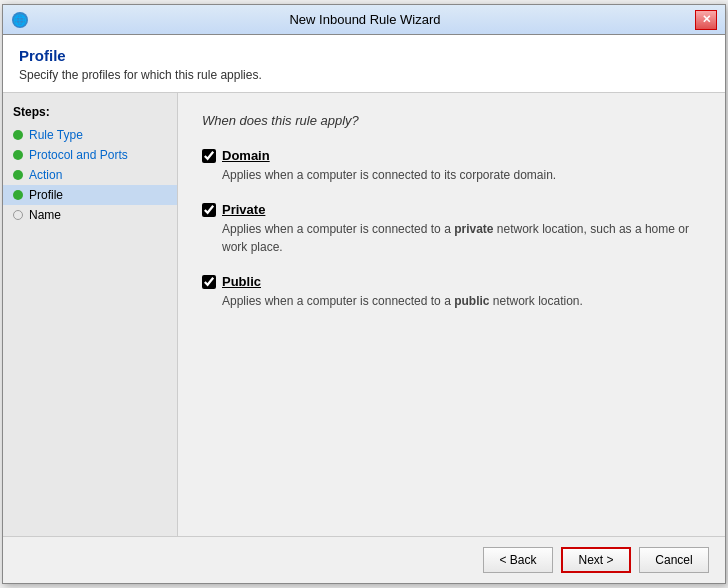  What do you see at coordinates (90, 175) in the screenshot?
I see `sidebar-item-action: Action` at bounding box center [90, 175].